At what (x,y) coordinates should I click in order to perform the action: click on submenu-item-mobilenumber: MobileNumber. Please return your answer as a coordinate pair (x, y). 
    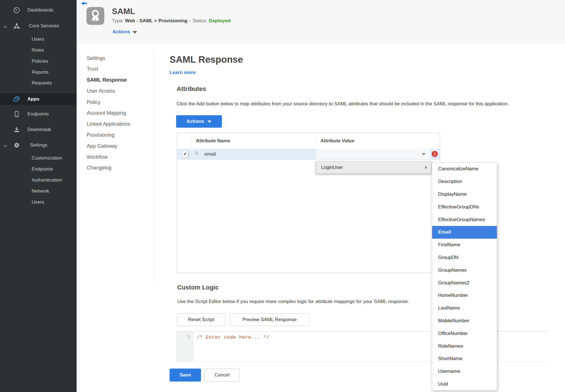
    Looking at the image, I should click on (465, 321).